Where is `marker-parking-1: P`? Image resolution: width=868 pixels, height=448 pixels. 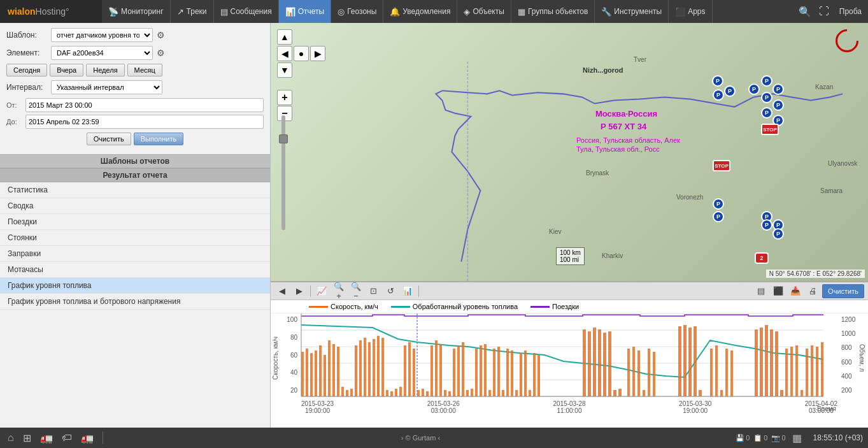
marker-parking-1: P is located at coordinates (718, 81).